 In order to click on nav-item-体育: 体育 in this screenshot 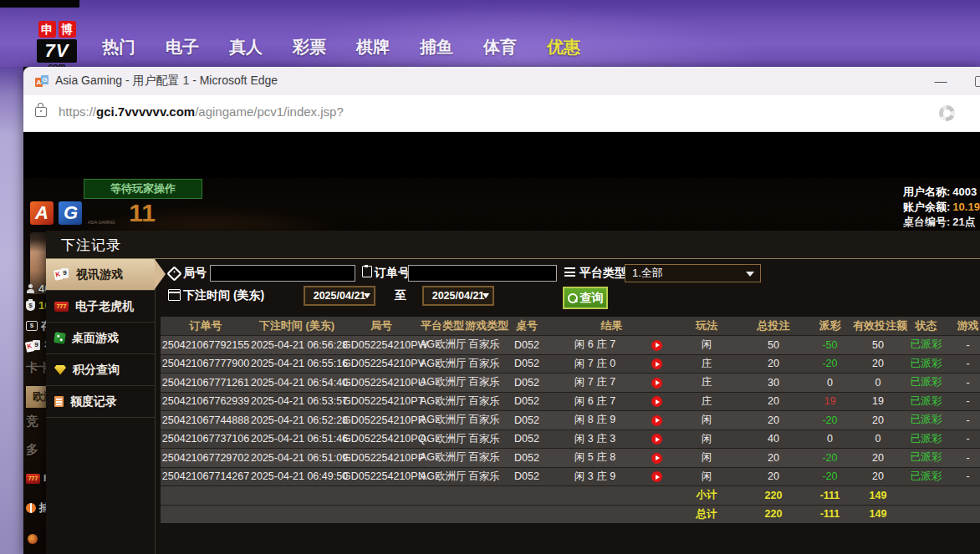, I will do `click(500, 47)`.